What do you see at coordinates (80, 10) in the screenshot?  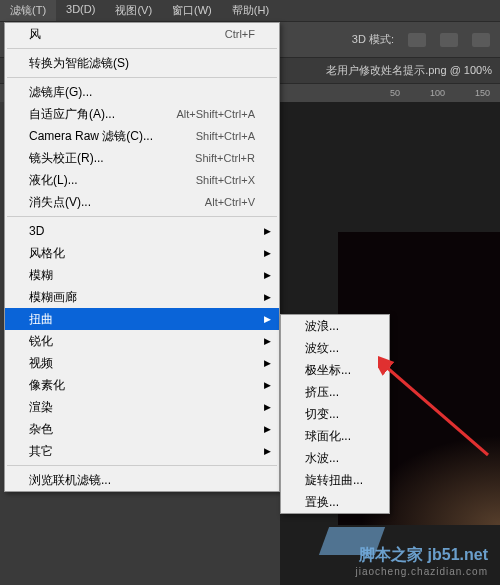 I see `menu-3d: 3D(D)` at bounding box center [80, 10].